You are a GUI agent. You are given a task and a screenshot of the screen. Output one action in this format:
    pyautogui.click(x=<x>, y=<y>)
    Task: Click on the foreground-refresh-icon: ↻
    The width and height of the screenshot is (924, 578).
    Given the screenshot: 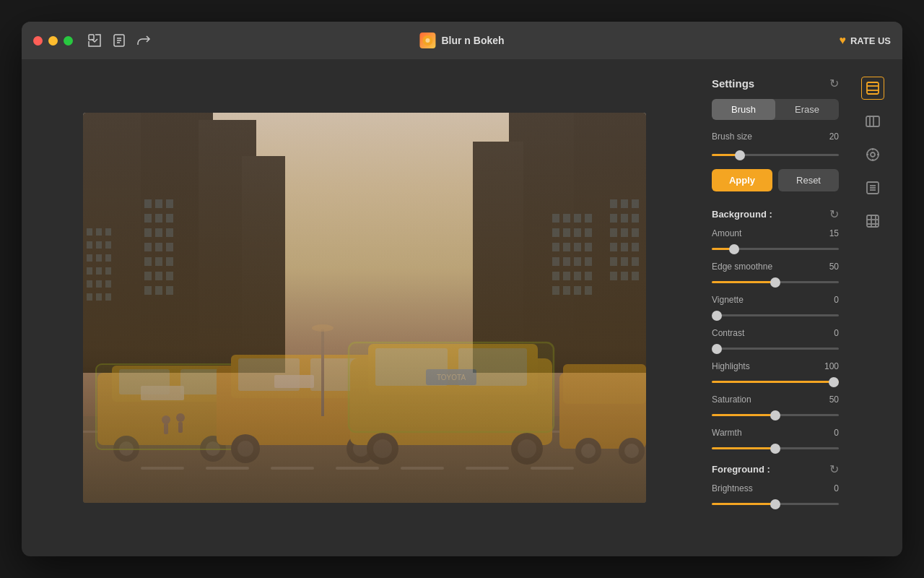 What is the action you would take?
    pyautogui.click(x=834, y=470)
    